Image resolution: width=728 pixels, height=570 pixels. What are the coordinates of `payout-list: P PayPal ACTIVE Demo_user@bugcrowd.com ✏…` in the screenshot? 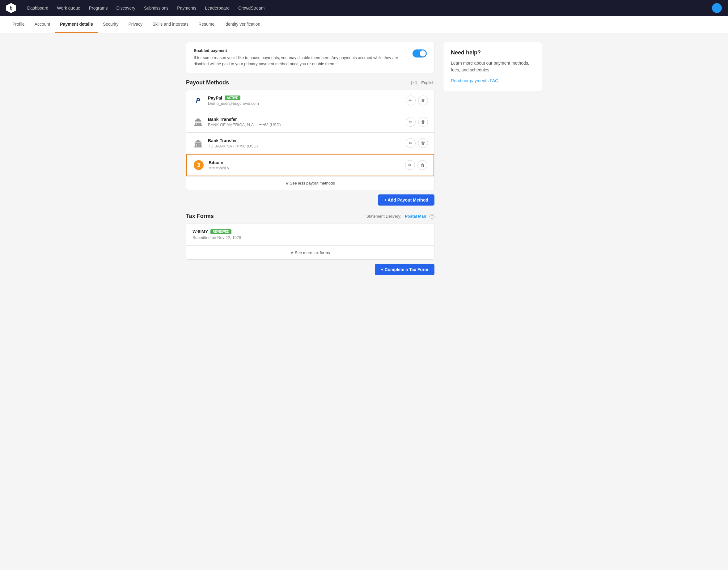 It's located at (310, 140).